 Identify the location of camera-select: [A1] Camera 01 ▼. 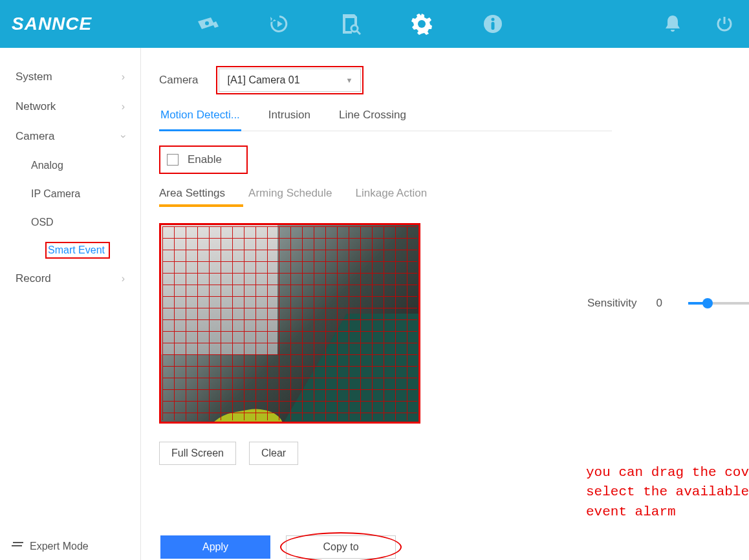
(290, 80).